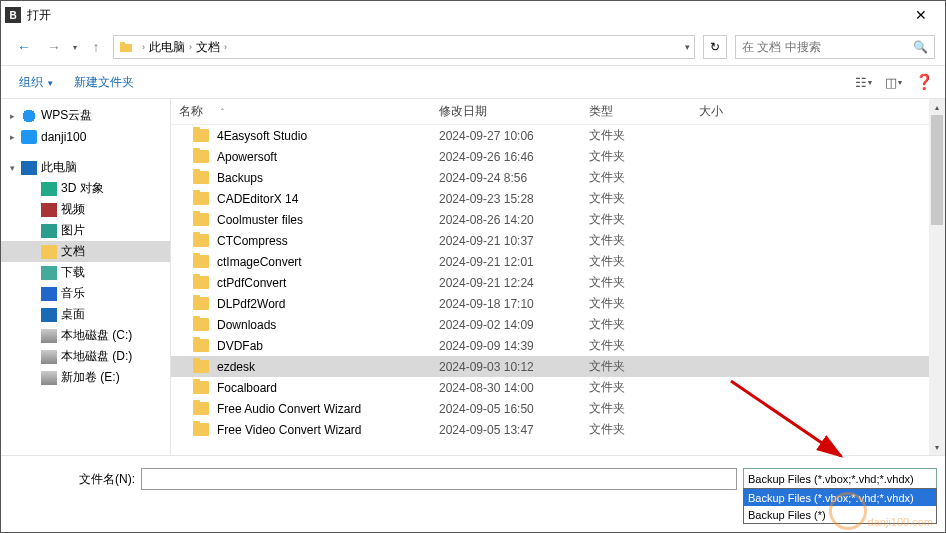 The image size is (946, 533). What do you see at coordinates (937, 170) in the screenshot?
I see `scroll-thumb` at bounding box center [937, 170].